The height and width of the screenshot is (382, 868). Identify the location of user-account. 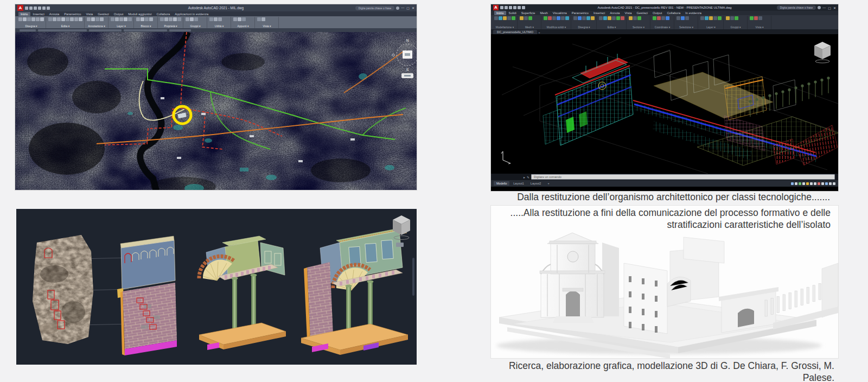
(398, 8).